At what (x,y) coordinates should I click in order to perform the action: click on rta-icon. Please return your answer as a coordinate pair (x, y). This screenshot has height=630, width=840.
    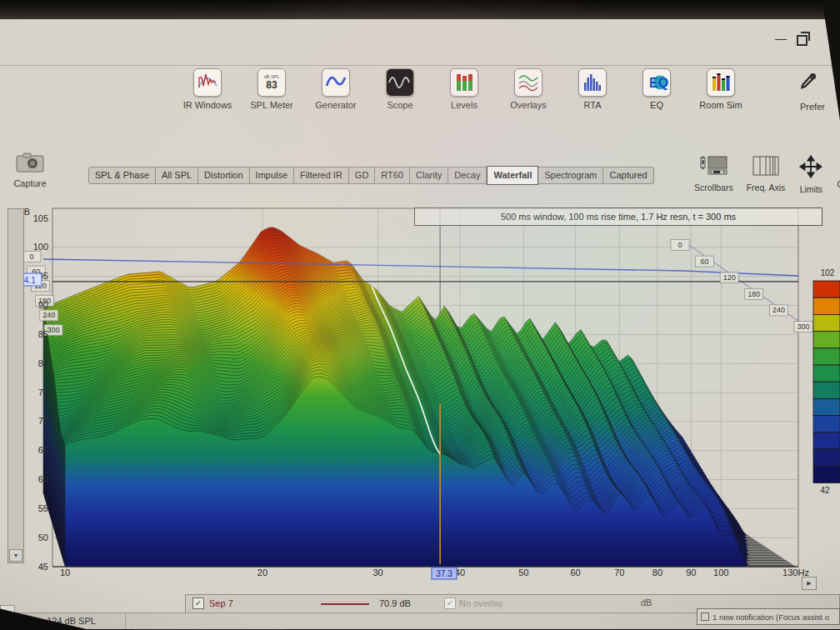
    Looking at the image, I should click on (592, 82).